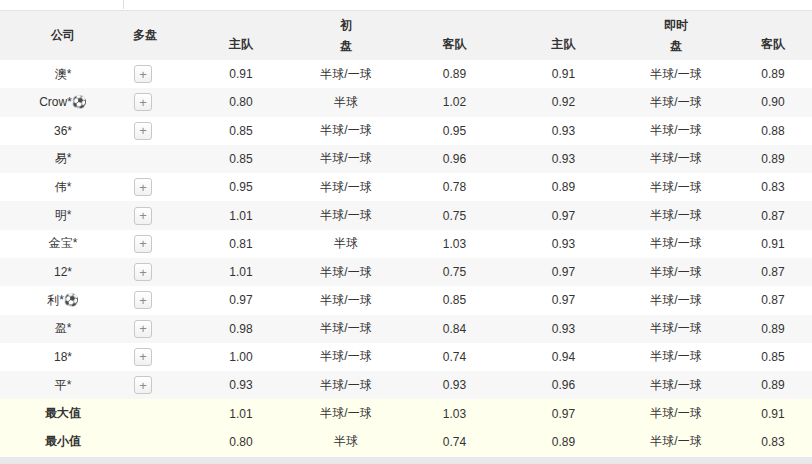 The image size is (812, 464). What do you see at coordinates (241, 385) in the screenshot?
I see `initial-home-odds: 0.93` at bounding box center [241, 385].